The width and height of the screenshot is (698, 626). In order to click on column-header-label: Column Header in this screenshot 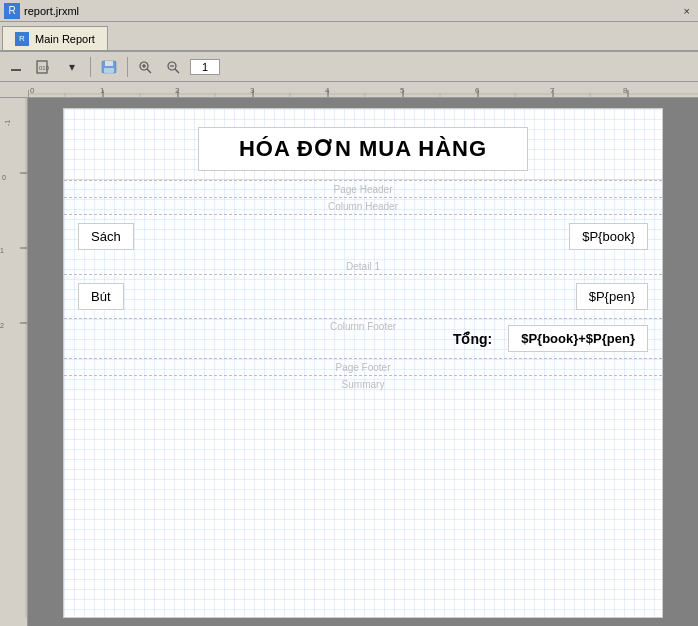, I will do `click(363, 206)`.